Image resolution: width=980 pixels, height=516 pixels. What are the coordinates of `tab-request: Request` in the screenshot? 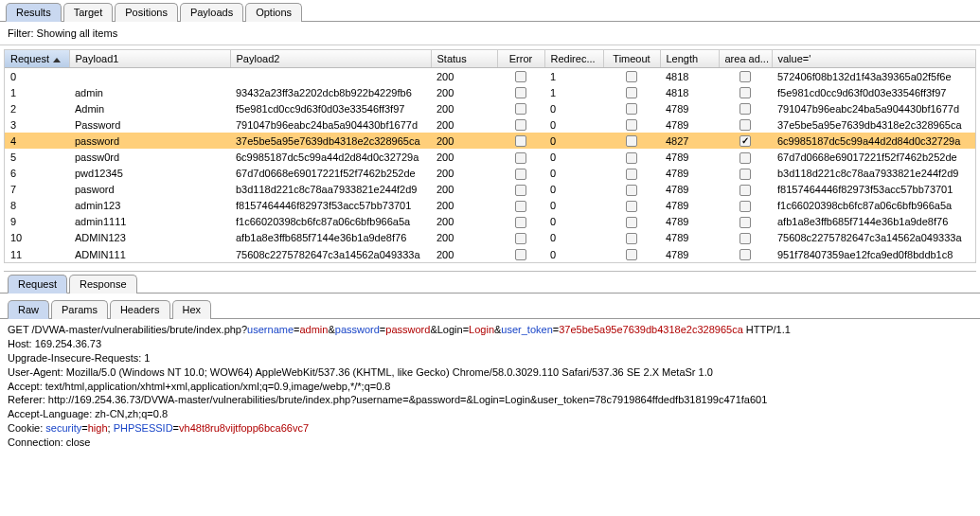 It's located at (38, 284).